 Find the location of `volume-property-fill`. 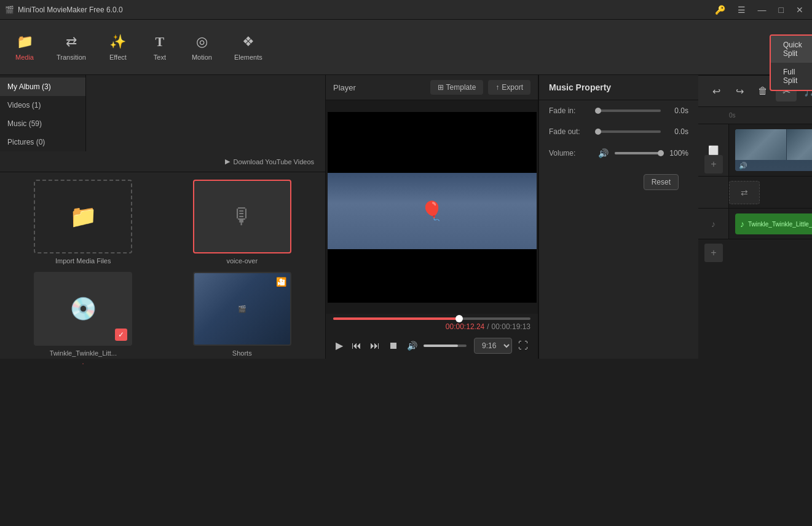

volume-property-fill is located at coordinates (638, 153).